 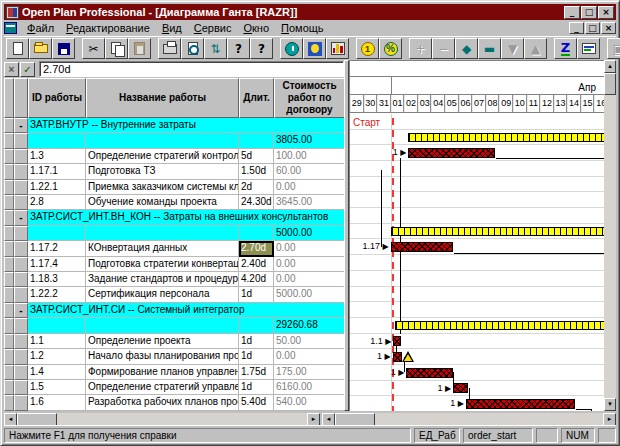 What do you see at coordinates (57, 356) in the screenshot?
I see `cell-id: 1.2` at bounding box center [57, 356].